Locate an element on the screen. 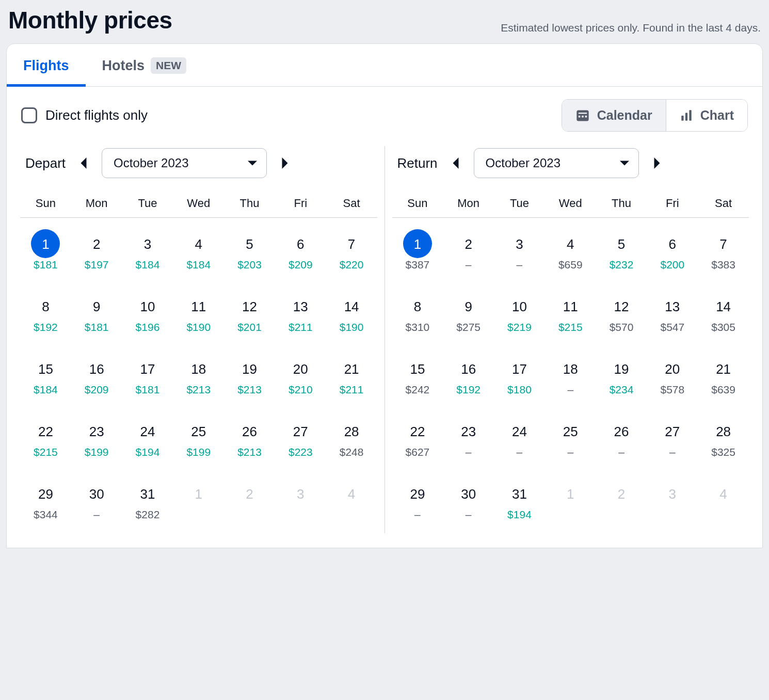 The image size is (769, 700). depart-day-cell: 4$184 is located at coordinates (198, 252).